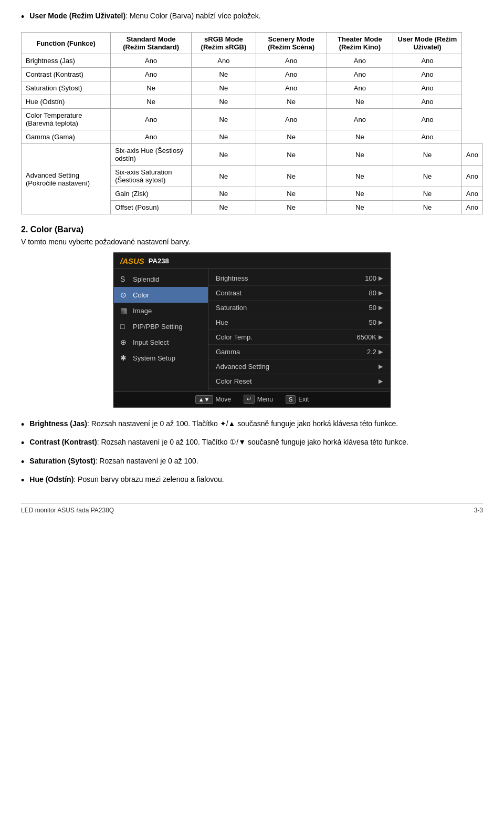 The image size is (504, 834). Describe the element at coordinates (161, 358) in the screenshot. I see `osd-menu-item-system-setup: ✱System Setup` at that location.